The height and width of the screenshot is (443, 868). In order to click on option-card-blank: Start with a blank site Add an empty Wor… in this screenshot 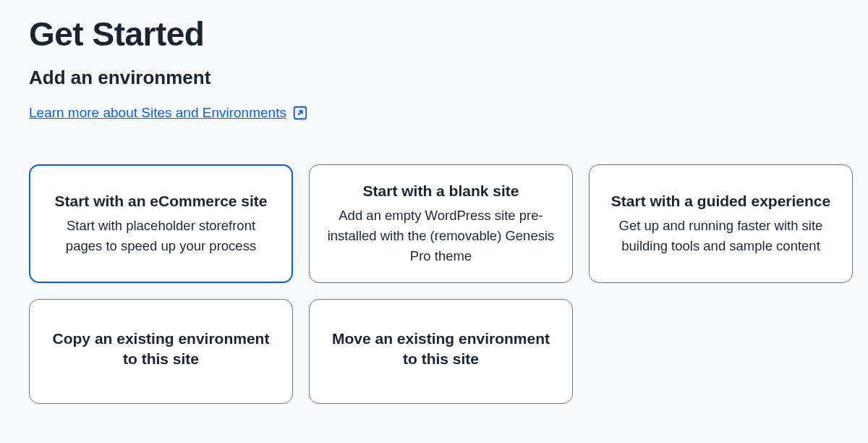, I will do `click(441, 224)`.